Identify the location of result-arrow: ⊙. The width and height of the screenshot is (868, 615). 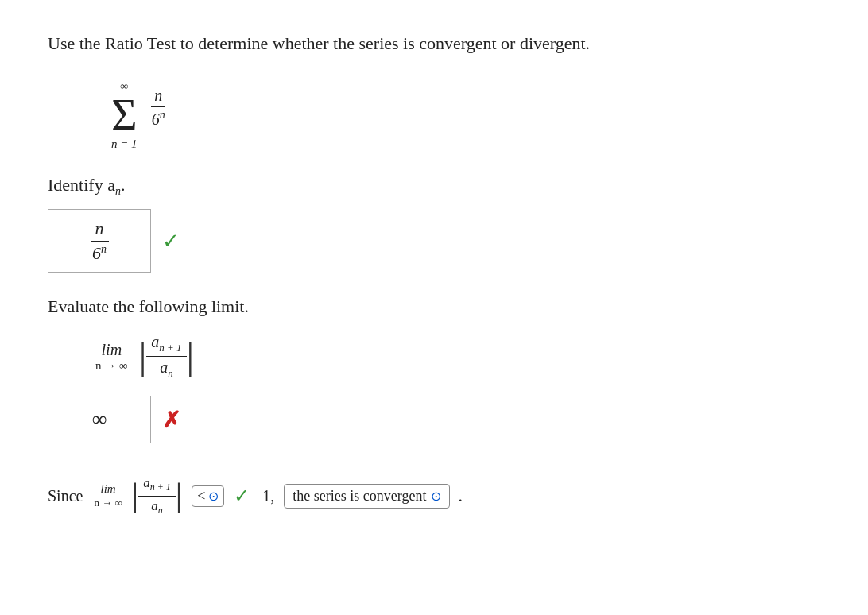
(436, 496).